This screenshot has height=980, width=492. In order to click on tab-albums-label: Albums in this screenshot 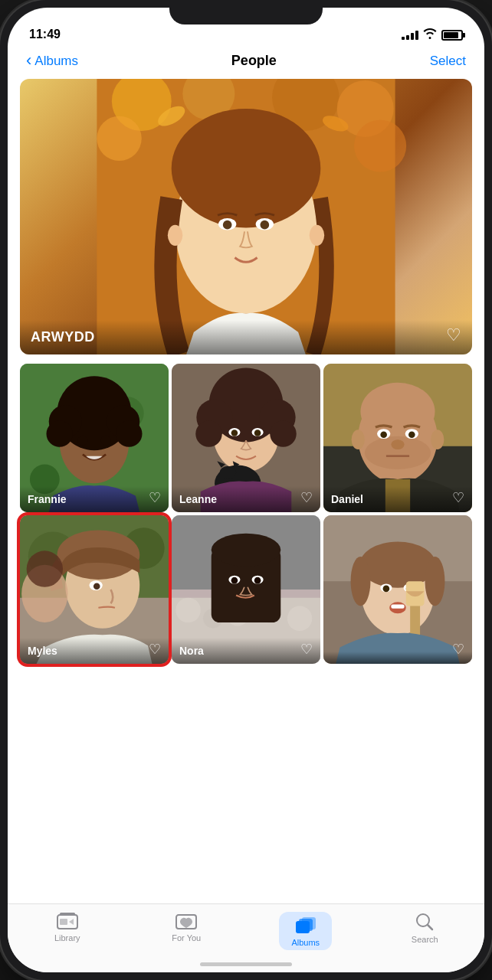, I will do `click(305, 942)`.